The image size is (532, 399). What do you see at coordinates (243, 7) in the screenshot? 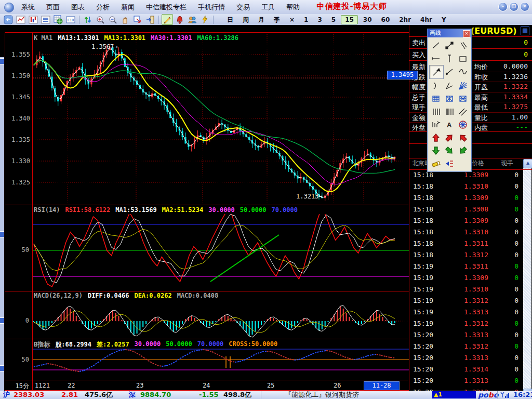
I see `menu-item-交易: 交易` at bounding box center [243, 7].